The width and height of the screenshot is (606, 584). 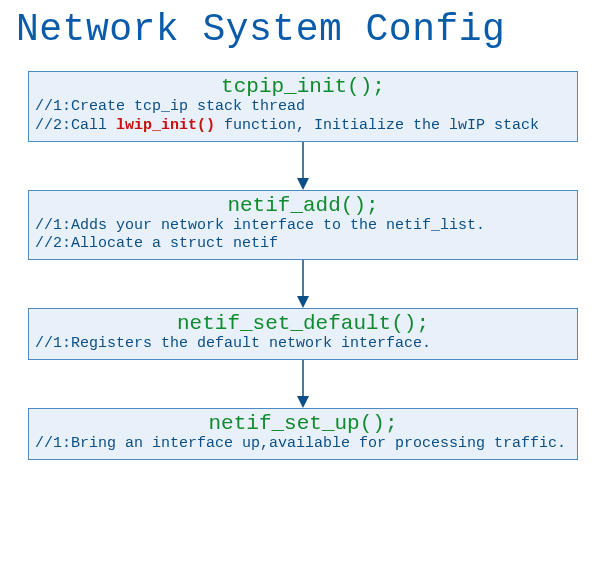 What do you see at coordinates (303, 226) in the screenshot?
I see `comment-line: //1:Adds your network interface to the n…` at bounding box center [303, 226].